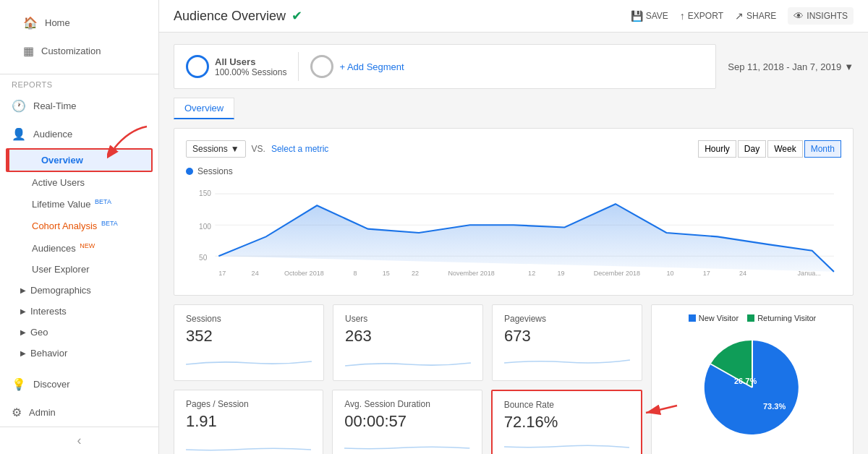 This screenshot has width=868, height=454. I want to click on sessions-legend-dot, so click(190, 171).